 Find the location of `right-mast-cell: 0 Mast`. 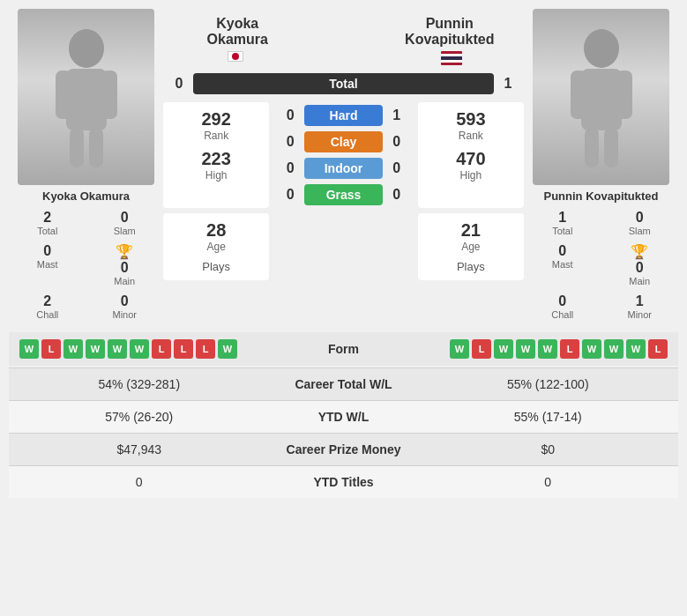

right-mast-cell: 0 Mast is located at coordinates (563, 264).